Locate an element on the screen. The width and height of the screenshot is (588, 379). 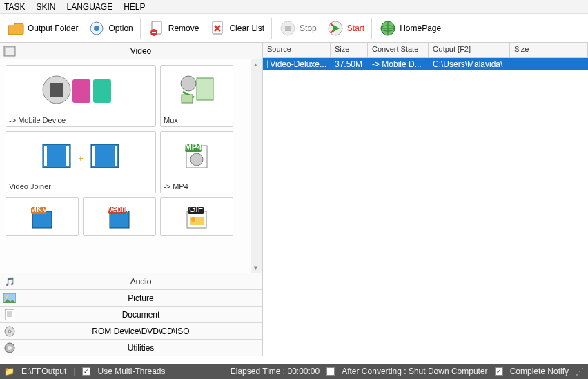
conv-gif: GIF is located at coordinates (197, 217).